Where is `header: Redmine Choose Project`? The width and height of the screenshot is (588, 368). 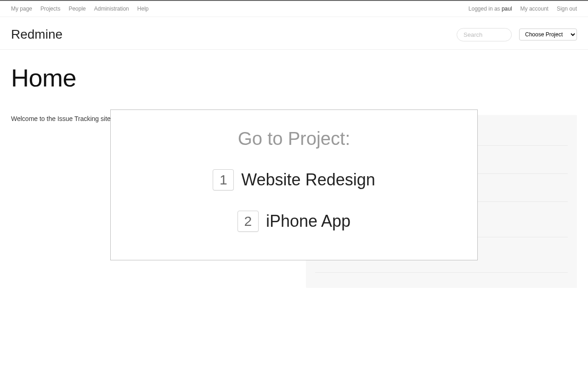 header: Redmine Choose Project is located at coordinates (294, 33).